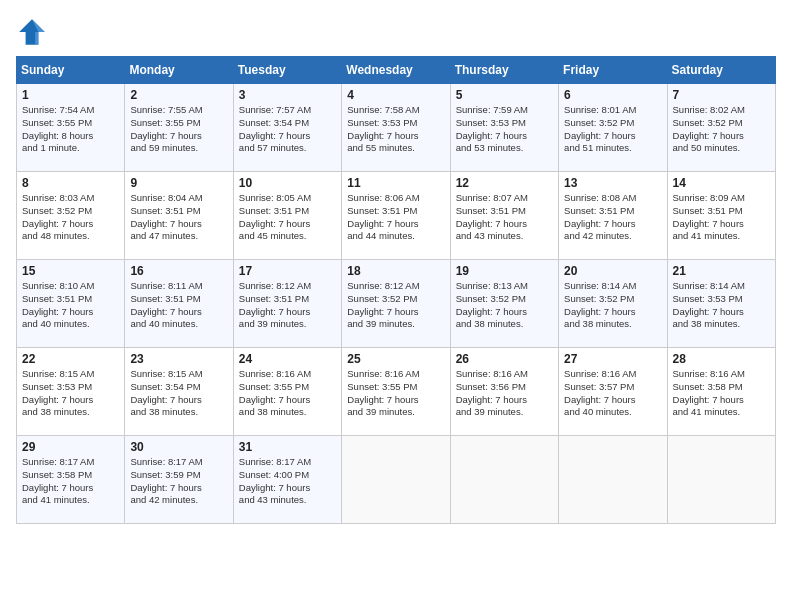  What do you see at coordinates (71, 216) in the screenshot?
I see `calendar-day-cell: 8Sunrise: 8:03 AM Sunset: 3:52 PM Daylig…` at bounding box center [71, 216].